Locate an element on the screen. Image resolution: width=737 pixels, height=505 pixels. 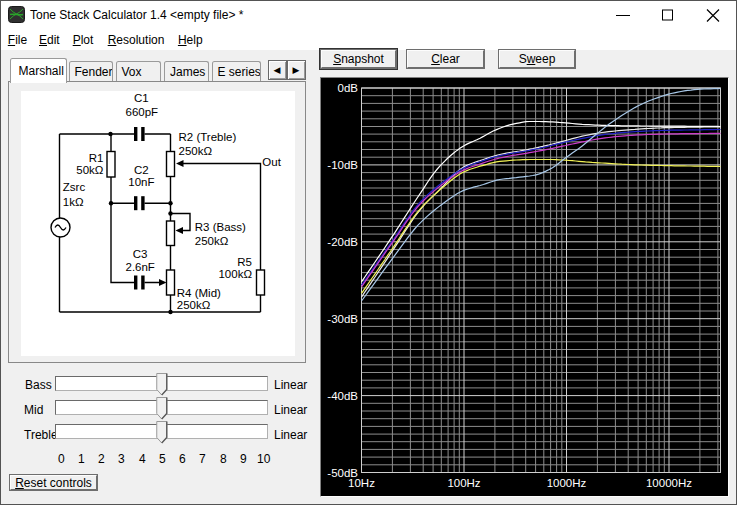
svg-text: 2.6nF is located at coordinates (140, 267).